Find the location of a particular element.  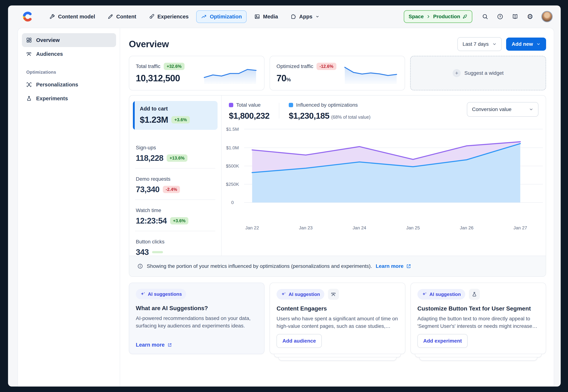

ai-audience-card: AI suggestion Content Engagers Users who… is located at coordinates (337, 318).